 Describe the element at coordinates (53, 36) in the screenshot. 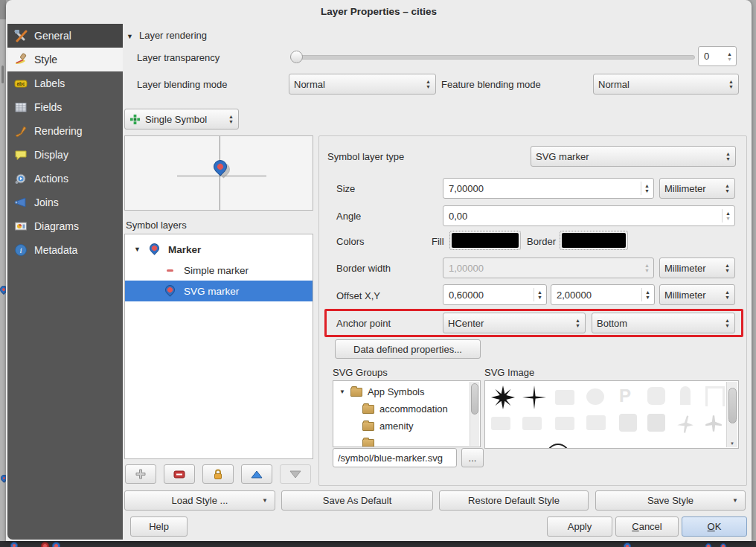

I see `sidebar-item-label: General` at that location.